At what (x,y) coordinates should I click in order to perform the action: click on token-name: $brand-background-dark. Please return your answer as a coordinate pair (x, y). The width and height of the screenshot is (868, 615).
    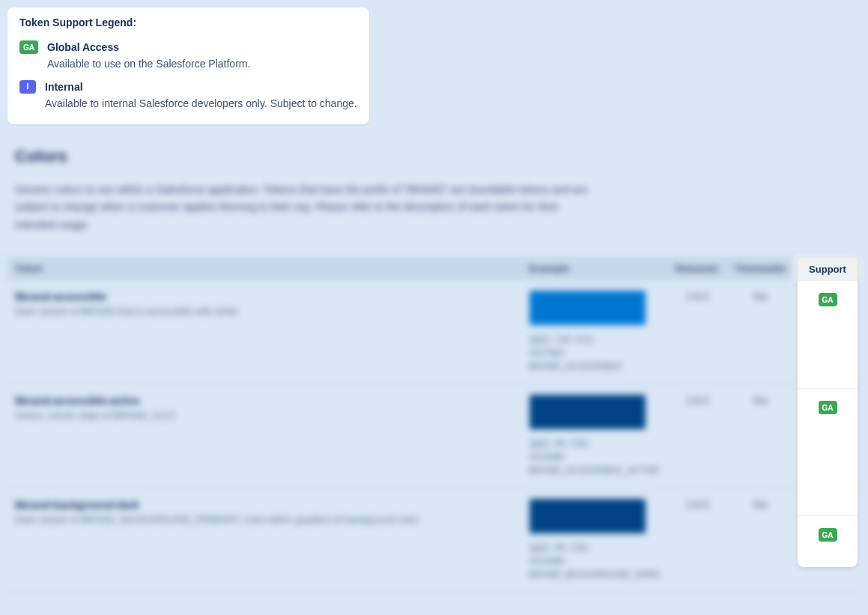
    Looking at the image, I should click on (265, 505).